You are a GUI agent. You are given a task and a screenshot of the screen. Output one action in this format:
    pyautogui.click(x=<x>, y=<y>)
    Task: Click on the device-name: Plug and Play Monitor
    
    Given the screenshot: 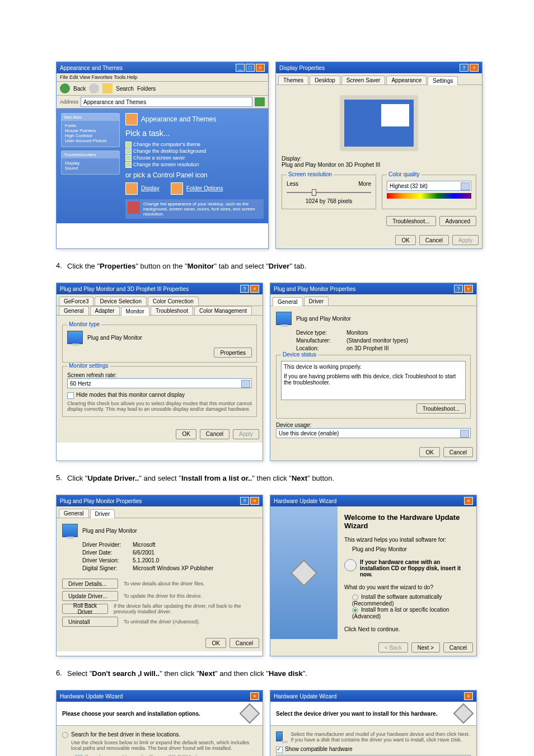 What is the action you would take?
    pyautogui.click(x=407, y=550)
    